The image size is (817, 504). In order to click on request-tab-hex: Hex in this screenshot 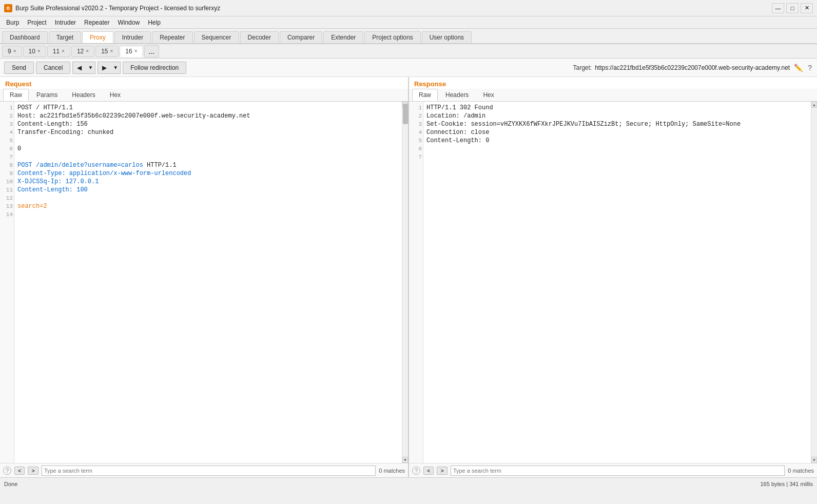, I will do `click(115, 95)`.